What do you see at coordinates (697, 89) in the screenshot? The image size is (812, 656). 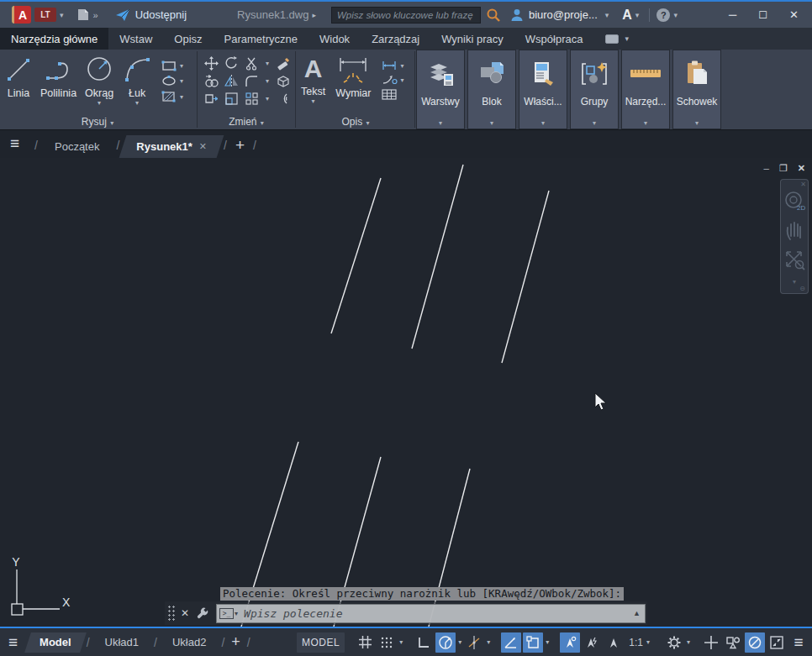 I see `panel-schowek: Schowek ▾` at bounding box center [697, 89].